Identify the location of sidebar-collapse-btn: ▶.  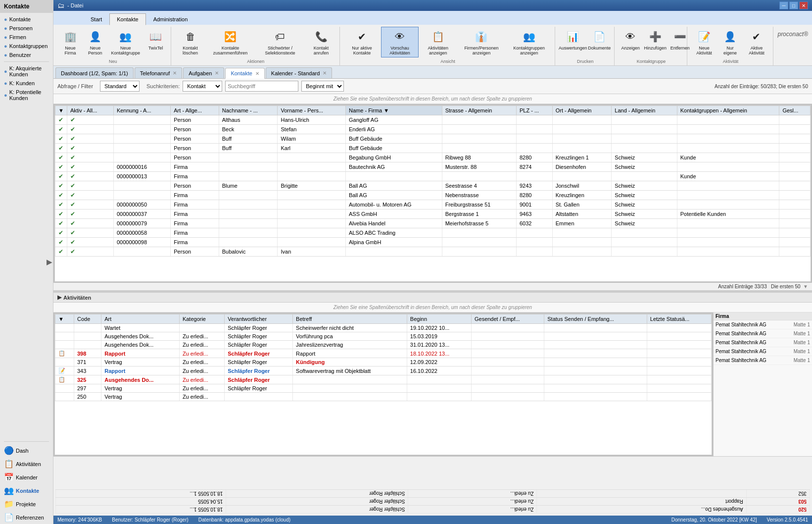
(49, 262).